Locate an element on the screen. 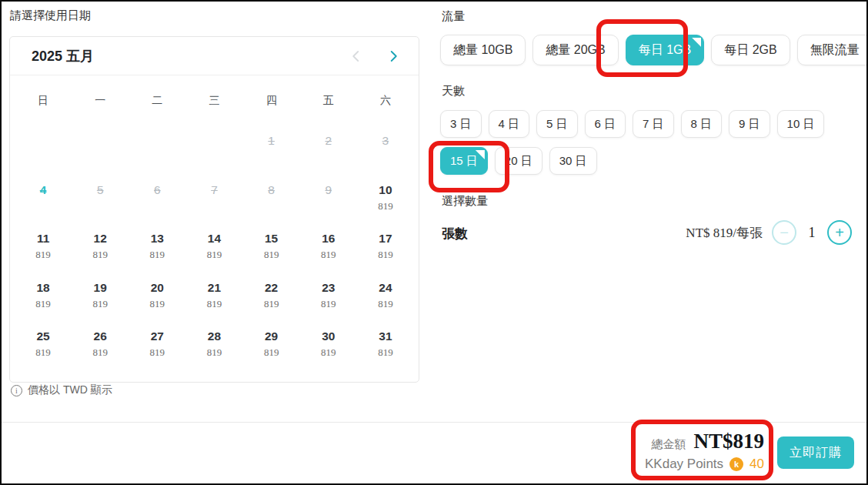 The height and width of the screenshot is (485, 868). day-option-chip: 4 日 is located at coordinates (509, 124).